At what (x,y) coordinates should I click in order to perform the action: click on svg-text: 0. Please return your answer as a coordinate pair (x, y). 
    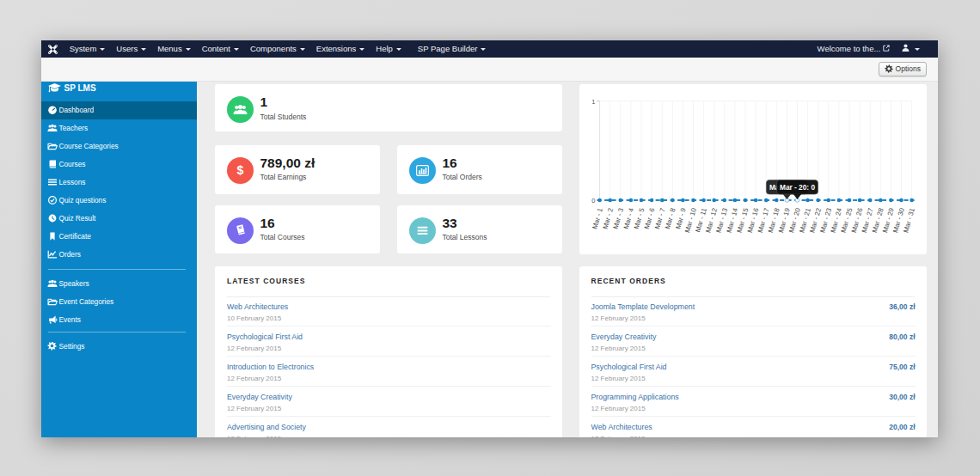
    Looking at the image, I should click on (593, 201).